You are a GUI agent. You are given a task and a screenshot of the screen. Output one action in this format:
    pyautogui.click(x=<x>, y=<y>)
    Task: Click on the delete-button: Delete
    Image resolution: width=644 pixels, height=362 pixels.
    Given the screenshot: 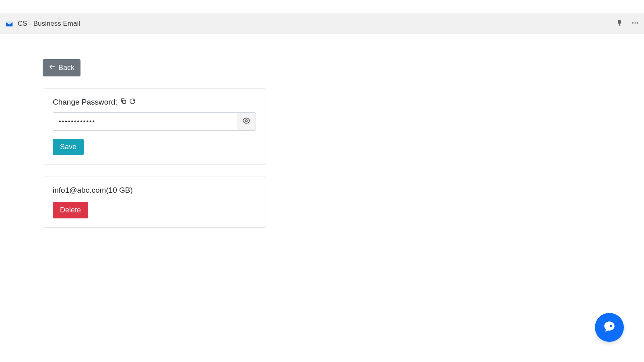 What is the action you would take?
    pyautogui.click(x=70, y=210)
    